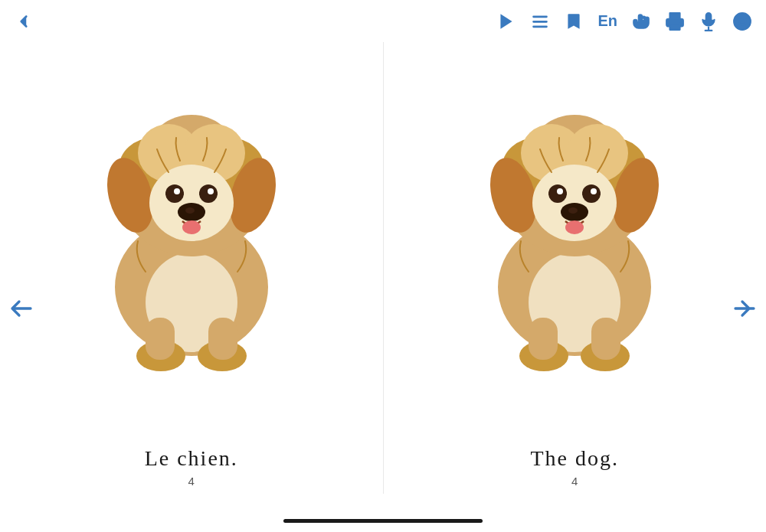 The width and height of the screenshot is (766, 532). Describe the element at coordinates (709, 21) in the screenshot. I see `mic-button` at that location.